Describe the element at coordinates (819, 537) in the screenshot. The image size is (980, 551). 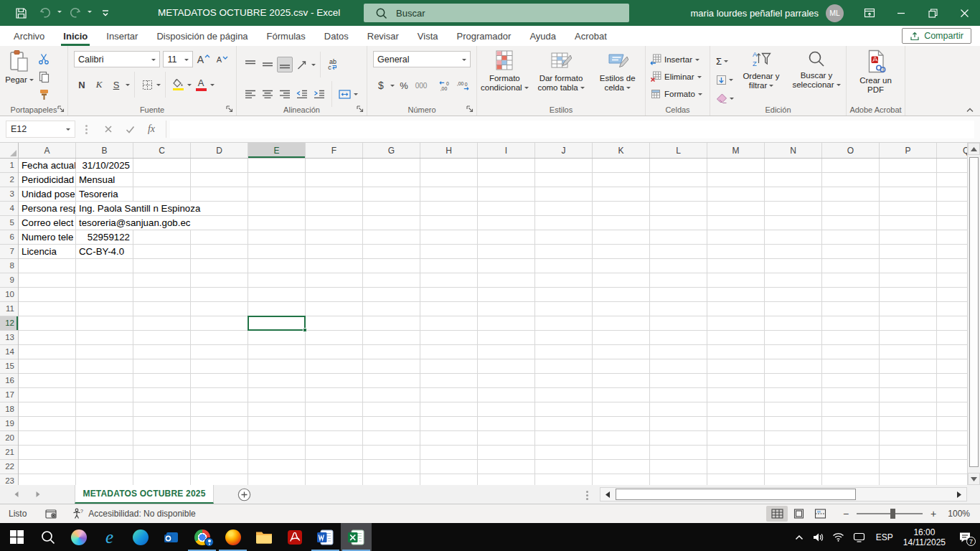
I see `volume-icon` at that location.